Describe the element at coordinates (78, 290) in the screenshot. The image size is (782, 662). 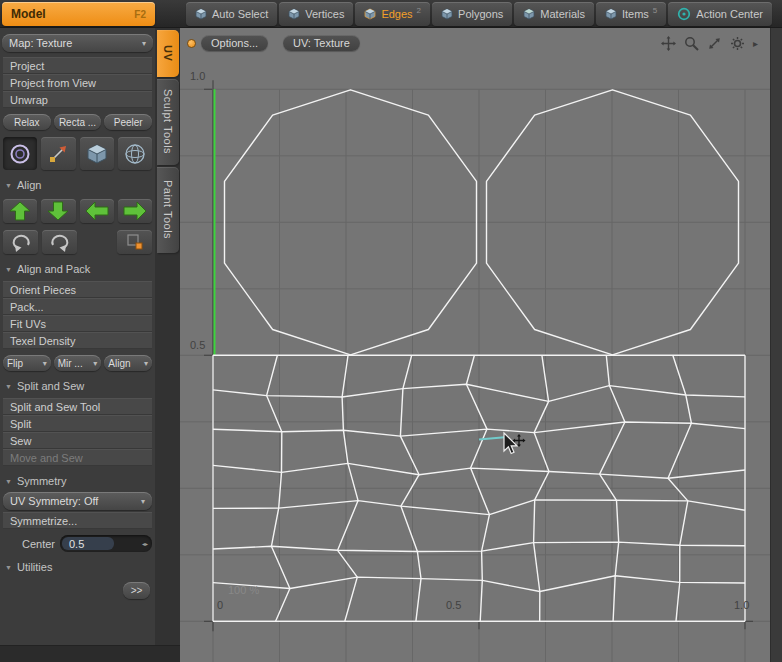
I see `orient-pieces-button: Orient Pieces` at that location.